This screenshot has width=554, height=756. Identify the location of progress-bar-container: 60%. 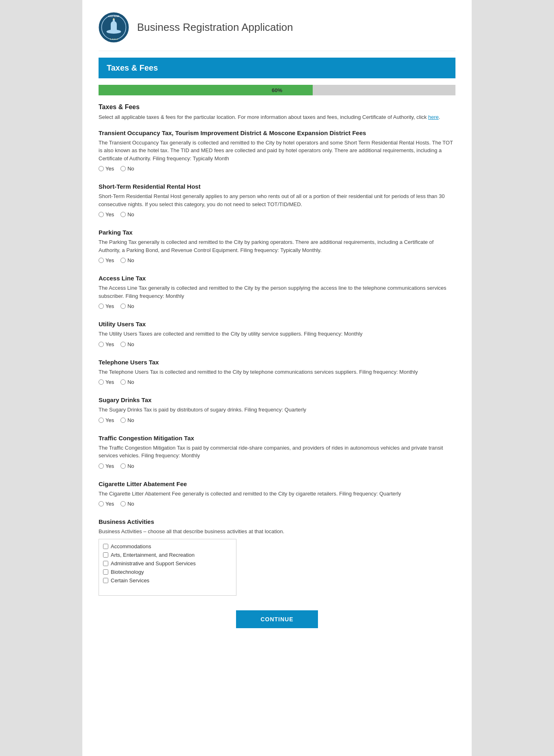
(277, 90).